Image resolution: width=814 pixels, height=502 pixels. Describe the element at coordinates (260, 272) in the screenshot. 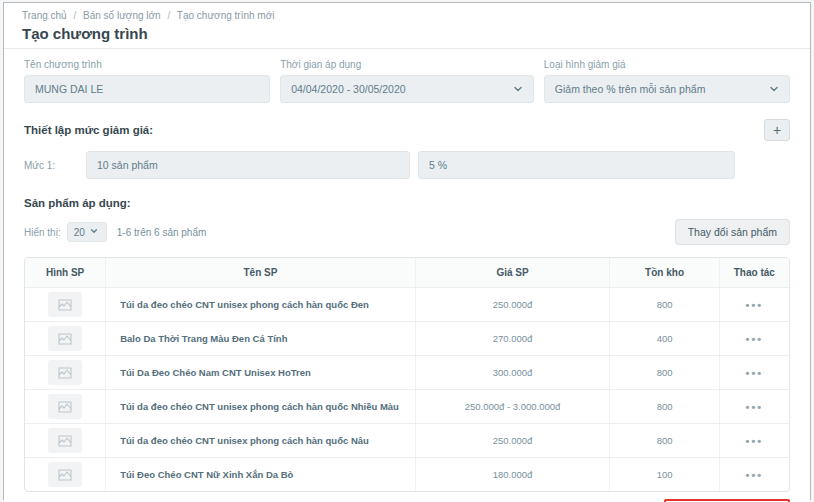

I see `column-header-name: Tên SP` at that location.